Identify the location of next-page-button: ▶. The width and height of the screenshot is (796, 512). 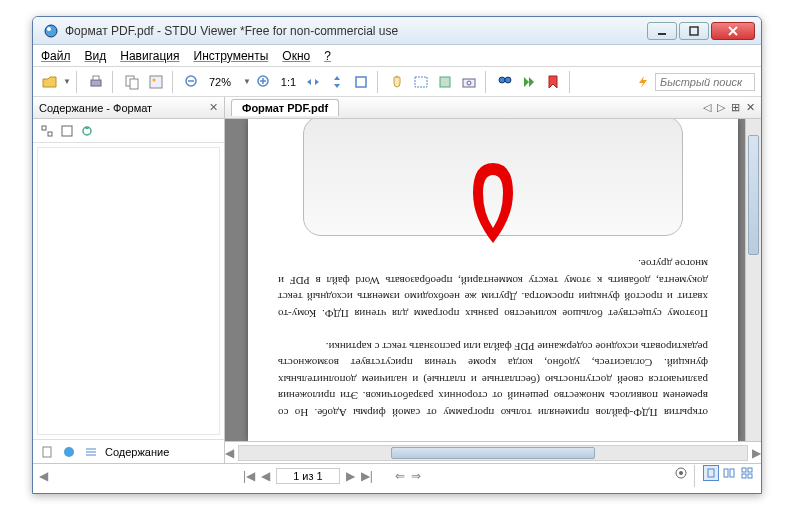
(350, 476).